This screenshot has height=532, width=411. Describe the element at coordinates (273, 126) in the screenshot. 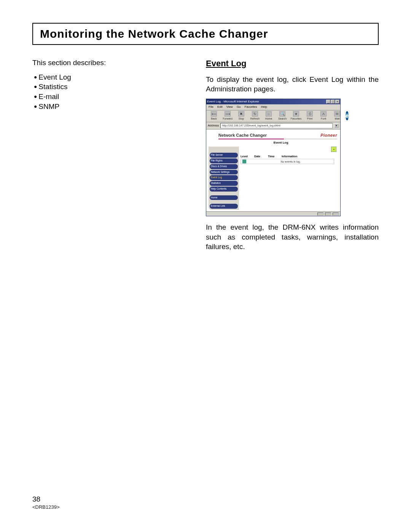

I see `address-bar: Address http://192.168.147.220/event_log…` at that location.